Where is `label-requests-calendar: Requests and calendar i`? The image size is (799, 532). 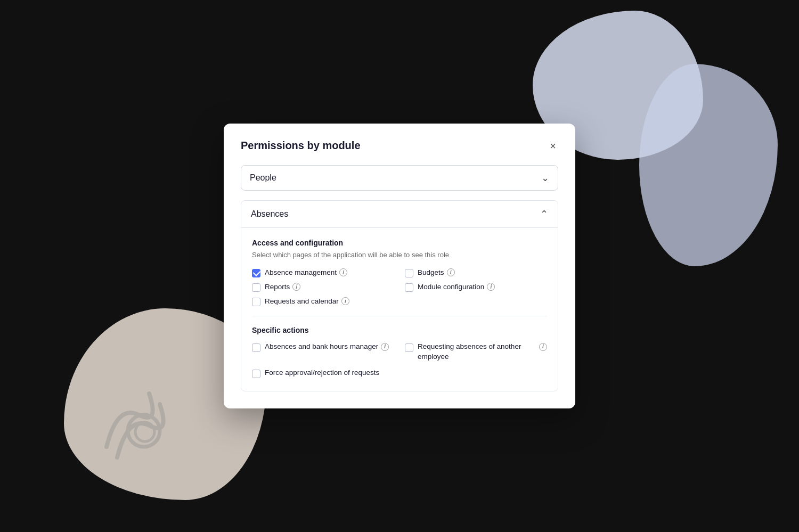 label-requests-calendar: Requests and calendar i is located at coordinates (307, 301).